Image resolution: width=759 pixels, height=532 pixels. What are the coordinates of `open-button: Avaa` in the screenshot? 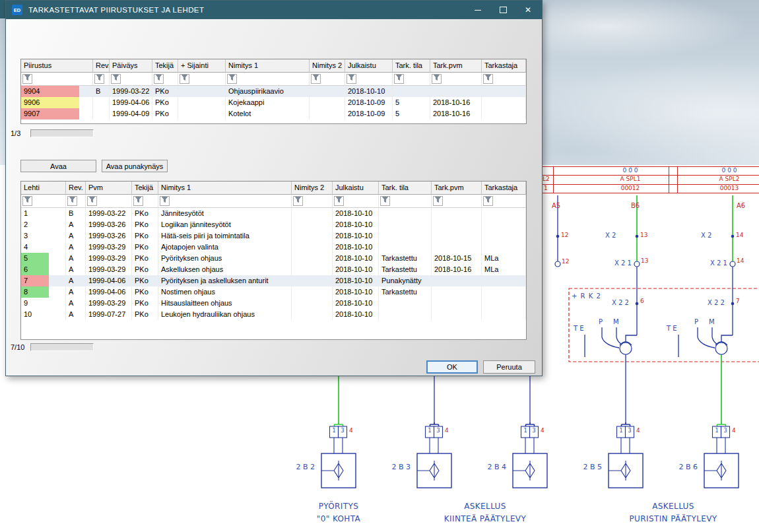 It's located at (58, 166).